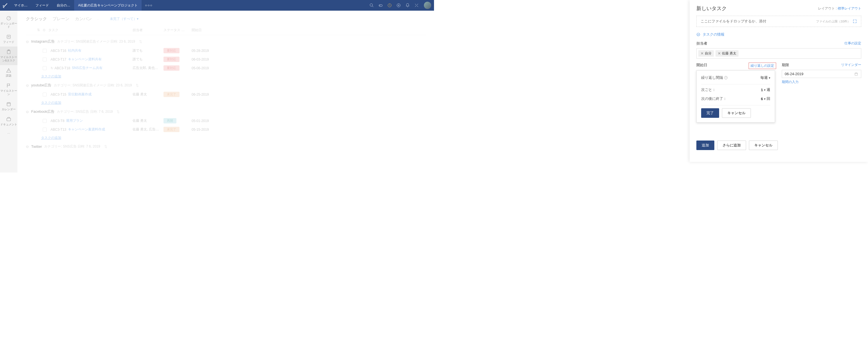 Image resolution: width=868 pixels, height=345 pixels. I want to click on sidebar-tasks: マイルストーン&タスク, so click(9, 56).